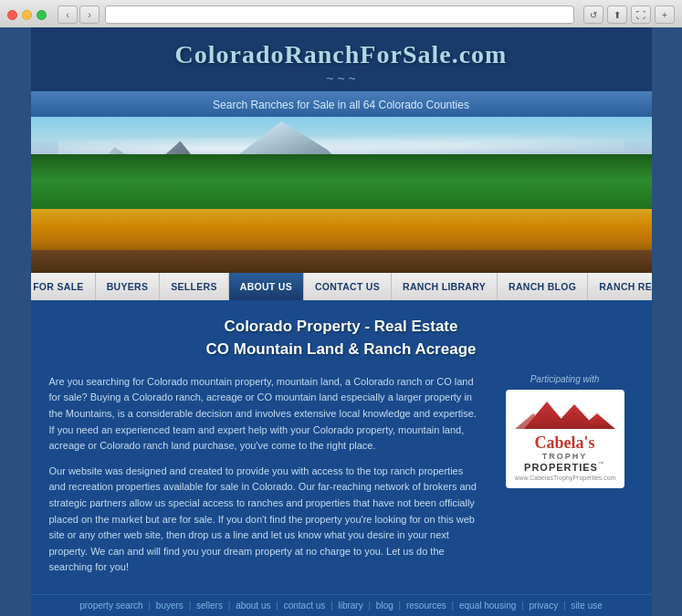 Image resolution: width=682 pixels, height=616 pixels. I want to click on search-bar: Search Ranches for Sale in all 64 Colora…, so click(341, 104).